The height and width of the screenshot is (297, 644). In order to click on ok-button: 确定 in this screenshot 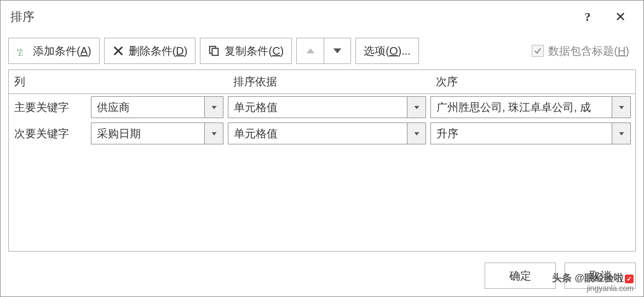, I will do `click(520, 276)`.